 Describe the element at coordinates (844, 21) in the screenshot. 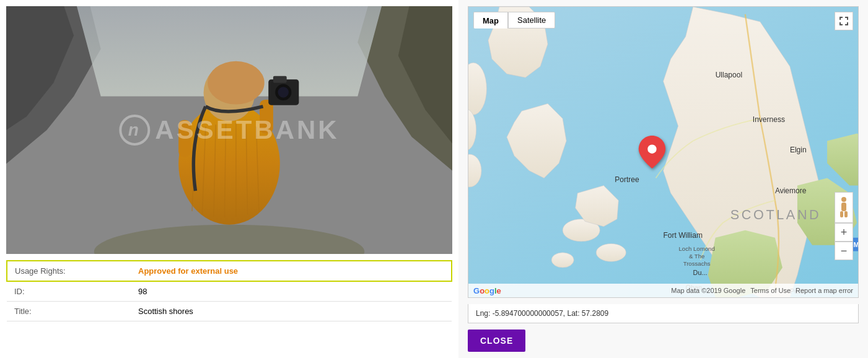

I see `fullscreen-button` at that location.